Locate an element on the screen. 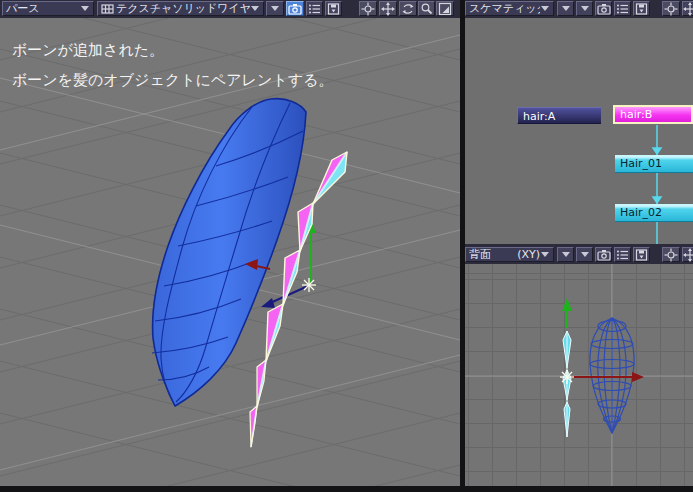 The height and width of the screenshot is (492, 693). schematic-node-hair-01: Hair_01 is located at coordinates (654, 164).